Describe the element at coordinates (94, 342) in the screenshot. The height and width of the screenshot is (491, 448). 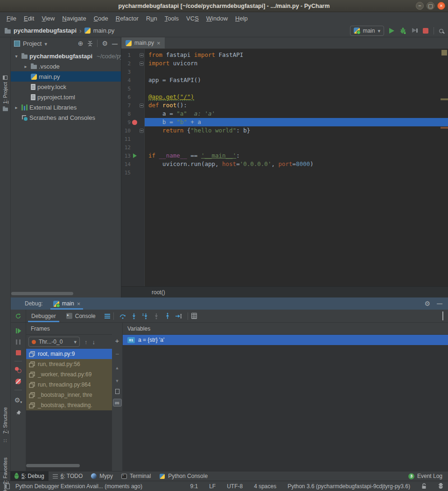
I see `next-frame-icon` at that location.